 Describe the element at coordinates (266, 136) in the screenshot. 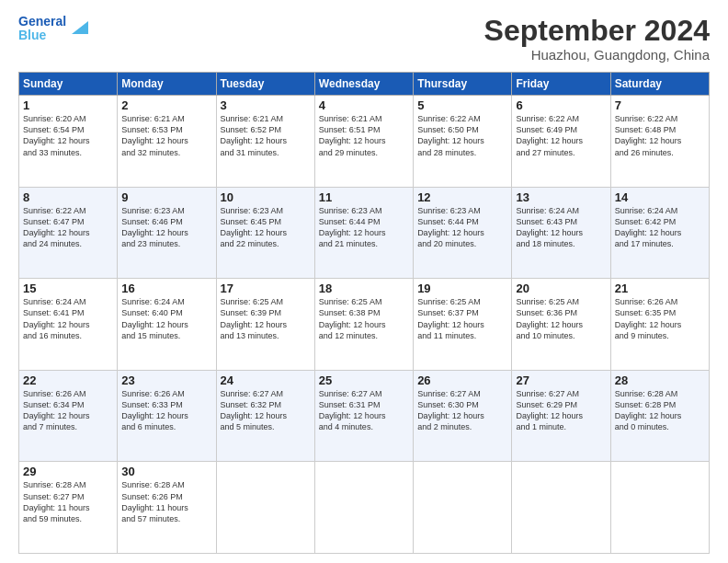

I see `day-info: Sunrise: 6:21 AM Sunset: 6:52 PM Dayligh…` at that location.